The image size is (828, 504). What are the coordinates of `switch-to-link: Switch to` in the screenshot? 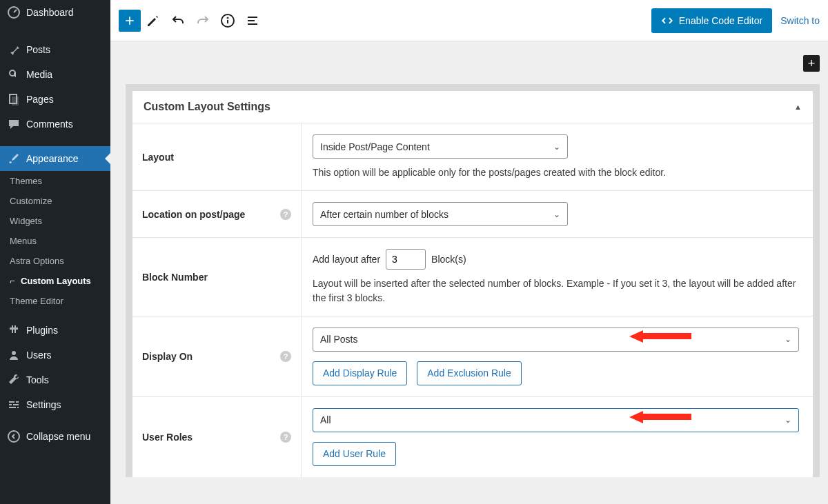 It's located at (800, 21).